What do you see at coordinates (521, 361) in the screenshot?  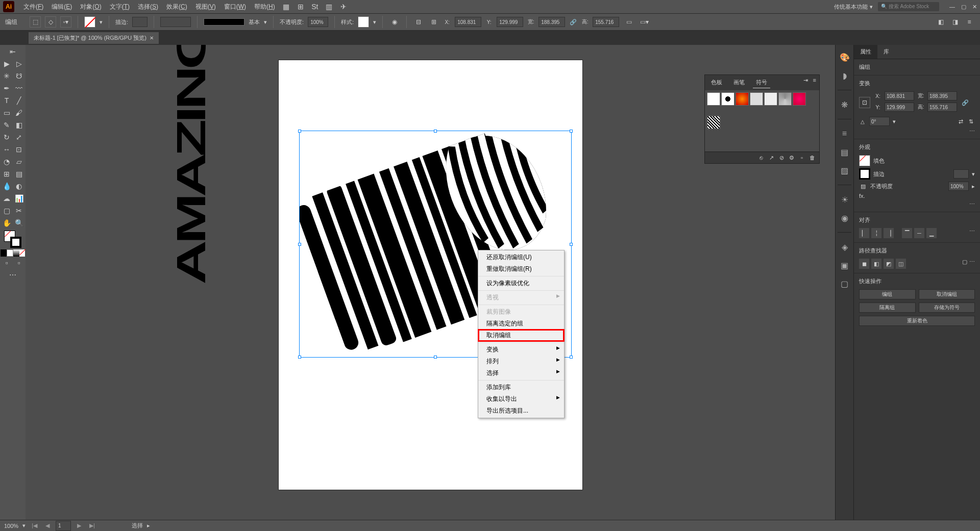 I see `cm-排列: 排列▶` at bounding box center [521, 361].